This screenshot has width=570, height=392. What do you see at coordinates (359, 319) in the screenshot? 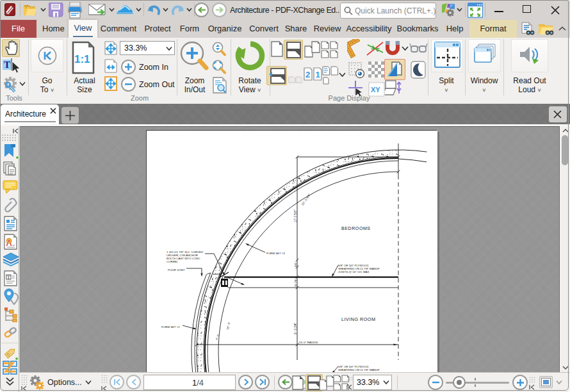
I see `svg-text: LIVING ROOM` at bounding box center [359, 319].